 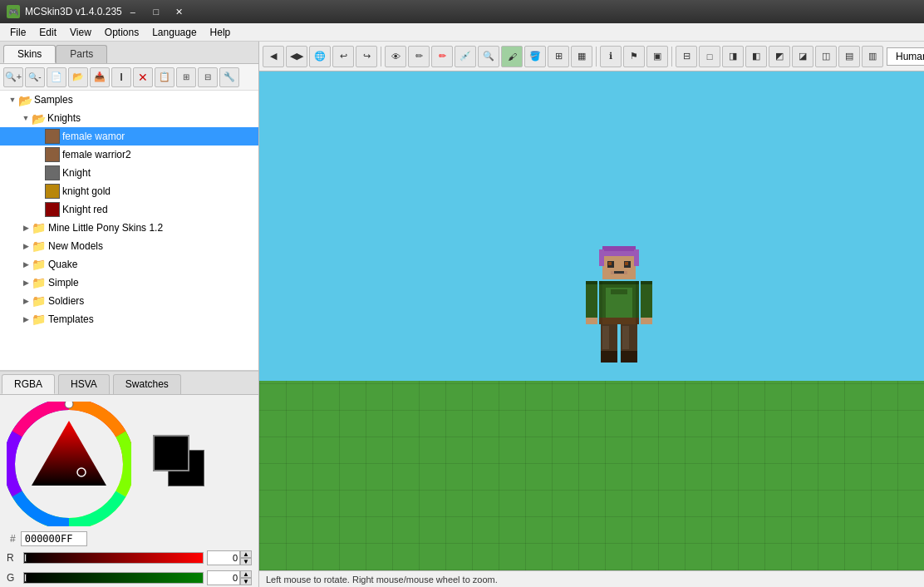 What do you see at coordinates (179, 12) in the screenshot?
I see `close-button: ✕` at bounding box center [179, 12].